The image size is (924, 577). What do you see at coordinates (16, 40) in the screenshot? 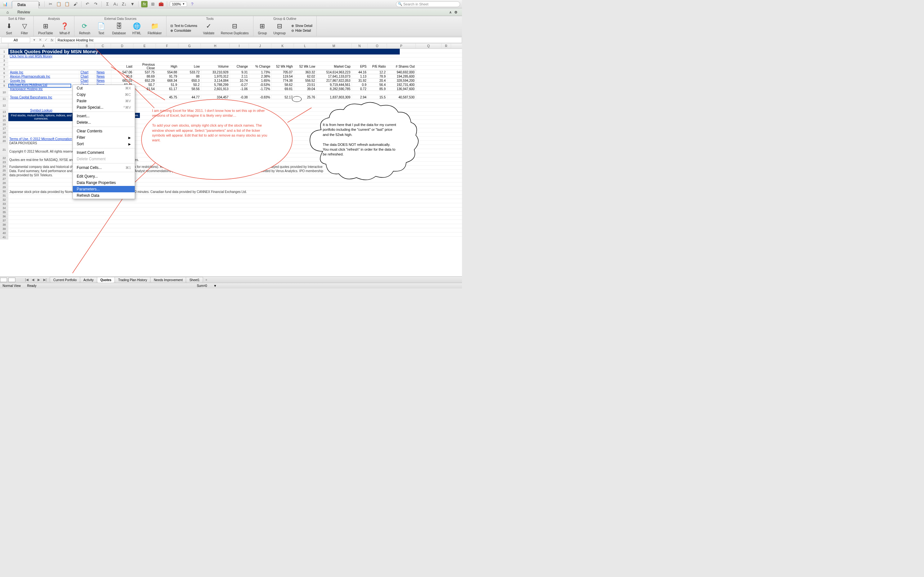
I see `name-box: A8` at bounding box center [16, 40].